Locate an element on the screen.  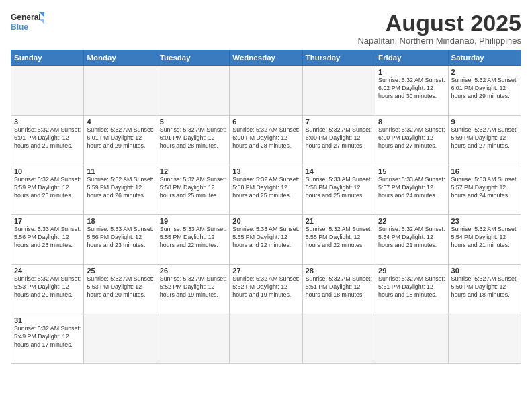
day-number: 2 is located at coordinates (485, 72).